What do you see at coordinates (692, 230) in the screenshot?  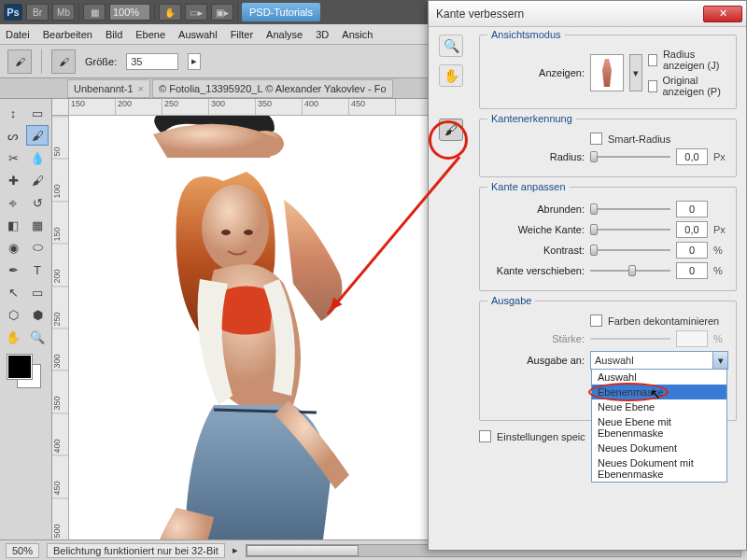 I see `feather-value: 0,0` at bounding box center [692, 230].